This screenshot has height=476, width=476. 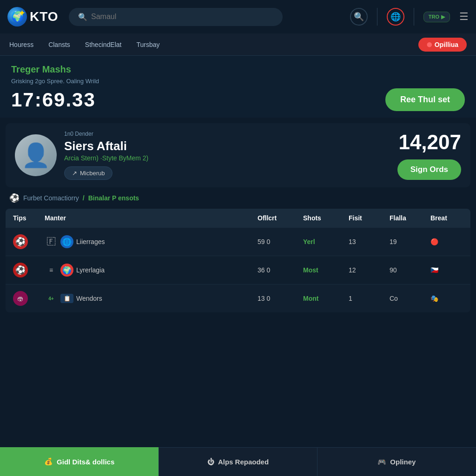 What do you see at coordinates (377, 17) in the screenshot?
I see `divider` at bounding box center [377, 17].